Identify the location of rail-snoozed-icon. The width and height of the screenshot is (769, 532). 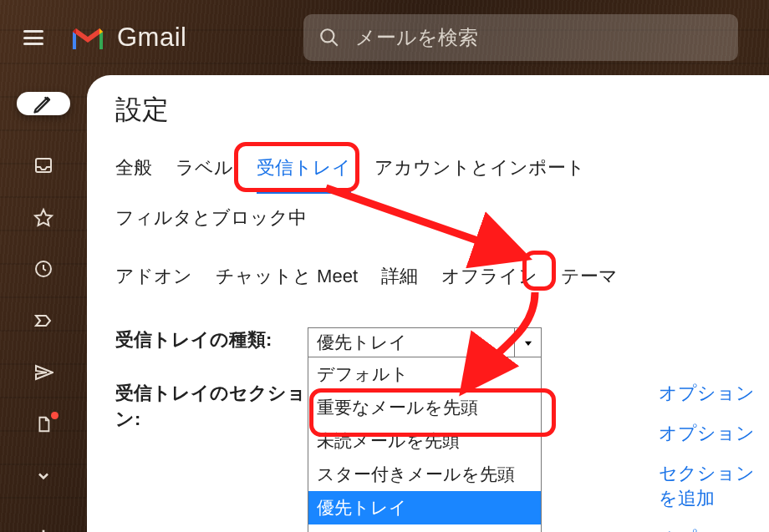
(43, 269).